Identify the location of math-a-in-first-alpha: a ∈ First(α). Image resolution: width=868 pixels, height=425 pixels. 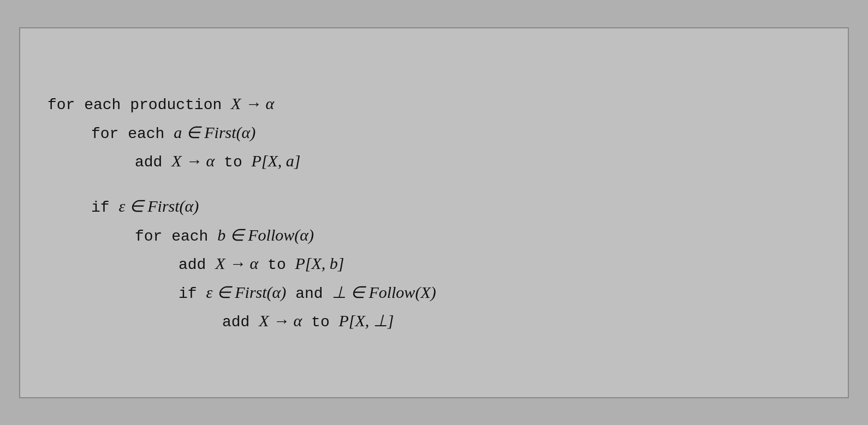
(215, 132).